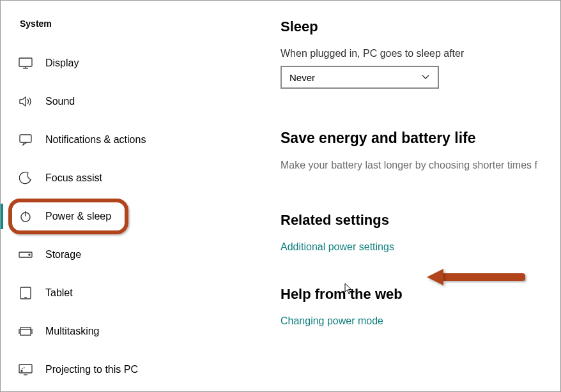  Describe the element at coordinates (78, 216) in the screenshot. I see `sidebar-item-label: Power & sleep` at that location.